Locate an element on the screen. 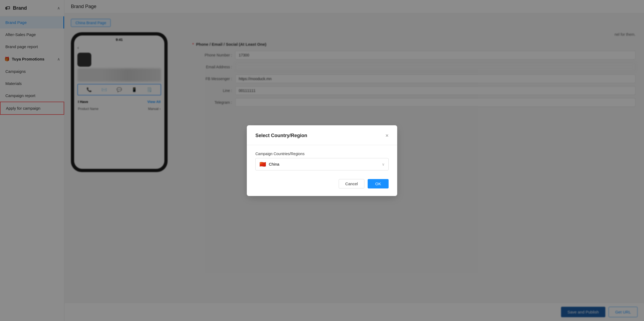  select-chevron-icon: ∨ is located at coordinates (383, 164).